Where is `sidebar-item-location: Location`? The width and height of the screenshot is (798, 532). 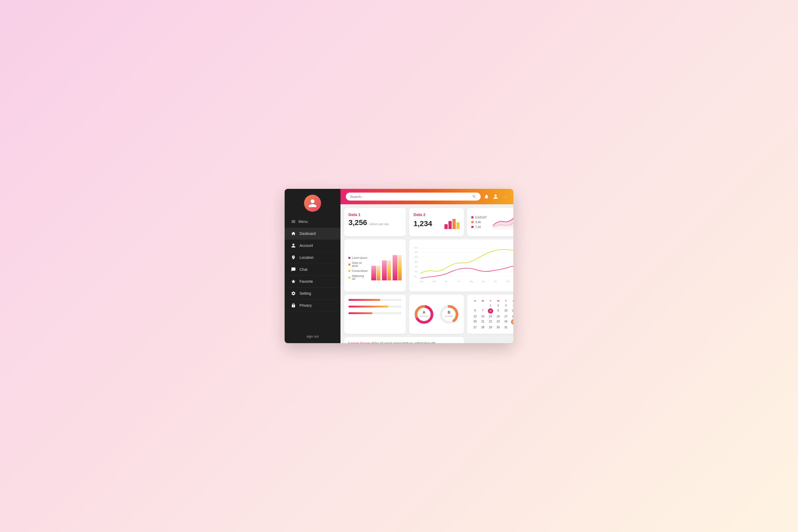
sidebar-item-location: Location is located at coordinates (313, 258).